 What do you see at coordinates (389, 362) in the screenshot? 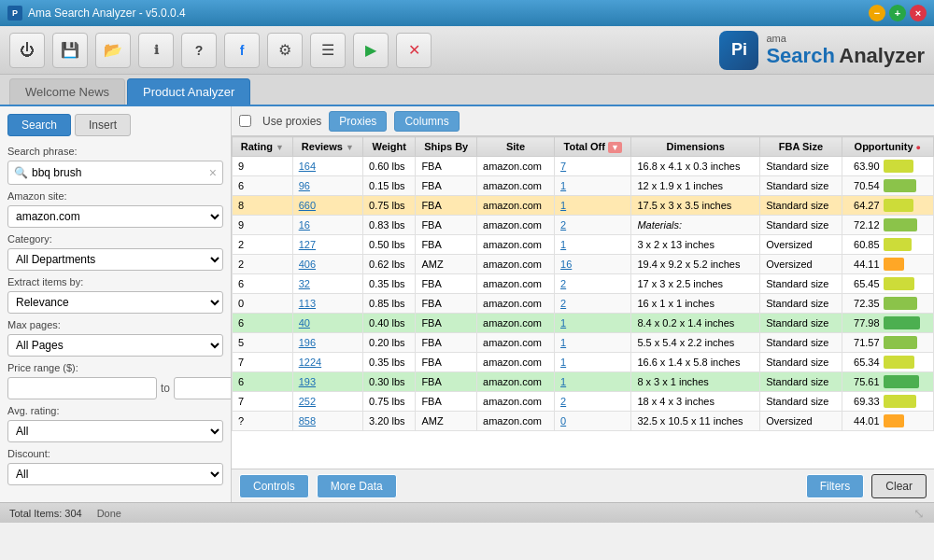
I see `cell-weight: 0.35 lbs` at bounding box center [389, 362].